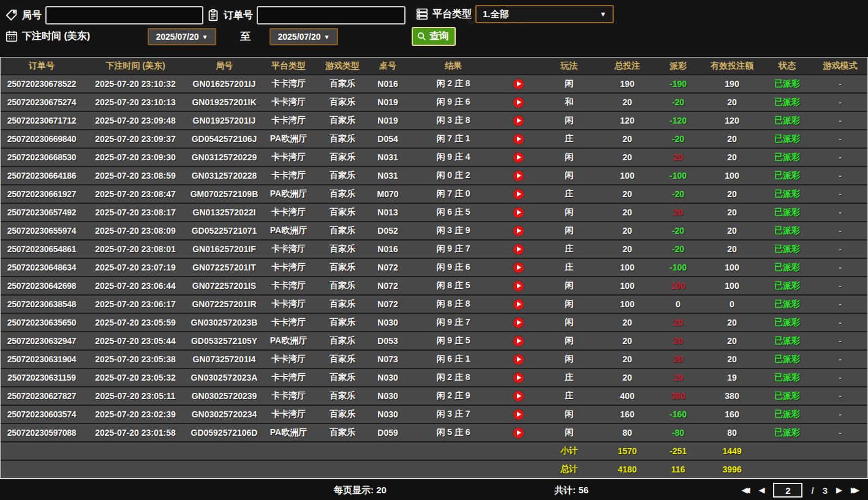 Image resolution: width=868 pixels, height=500 pixels. I want to click on result-cell: 闲 2 庄 8, so click(453, 84).